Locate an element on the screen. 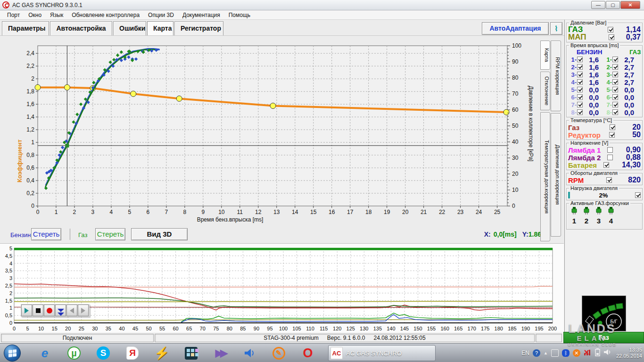 Image resolution: width=644 pixels, height=362 pixels. clear-benzin-button: Стереть is located at coordinates (46, 234).